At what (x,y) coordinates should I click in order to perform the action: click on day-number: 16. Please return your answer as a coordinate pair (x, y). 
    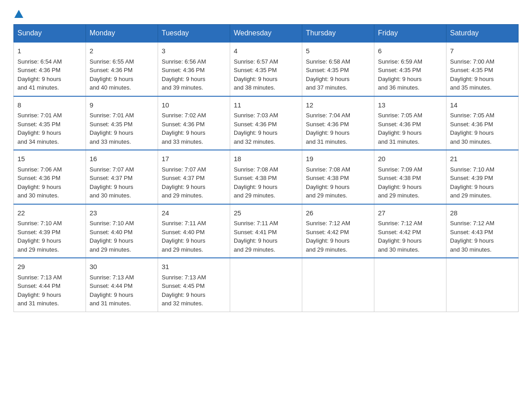
    Looking at the image, I should click on (122, 159).